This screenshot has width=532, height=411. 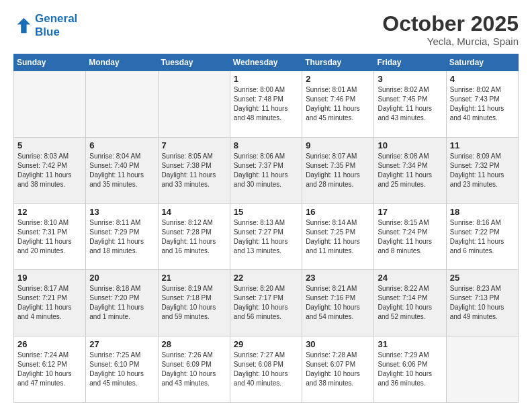 What do you see at coordinates (410, 304) in the screenshot?
I see `calendar-cell: 24Sunrise: 8:22 AM Sunset: 7:14 PM Dayli…` at bounding box center [410, 304].